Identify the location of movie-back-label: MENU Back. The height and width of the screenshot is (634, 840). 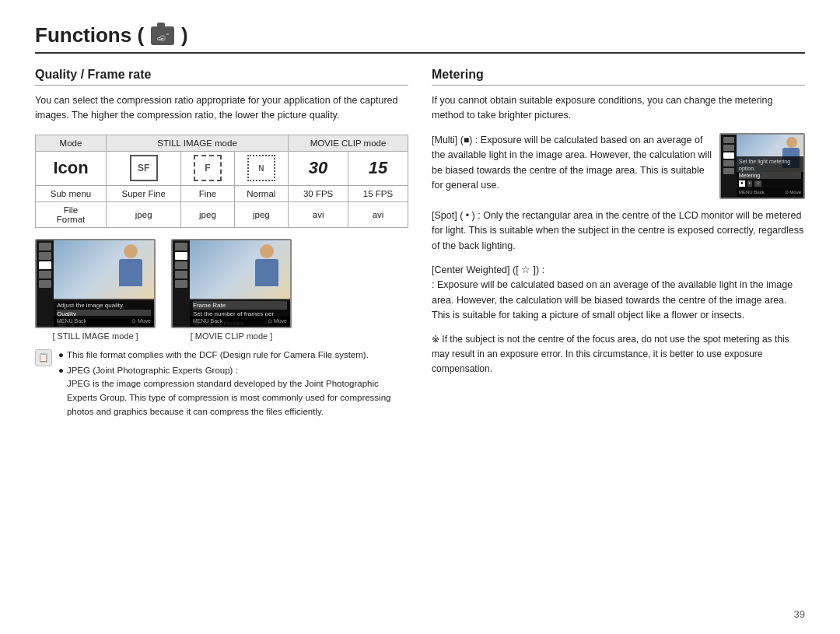
(208, 321).